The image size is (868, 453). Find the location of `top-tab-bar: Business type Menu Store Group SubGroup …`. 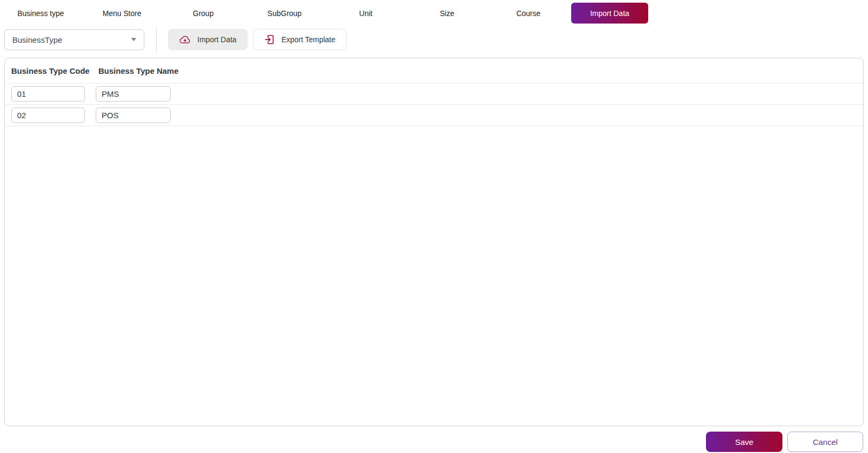

top-tab-bar: Business type Menu Store Group SubGroup … is located at coordinates (434, 12).